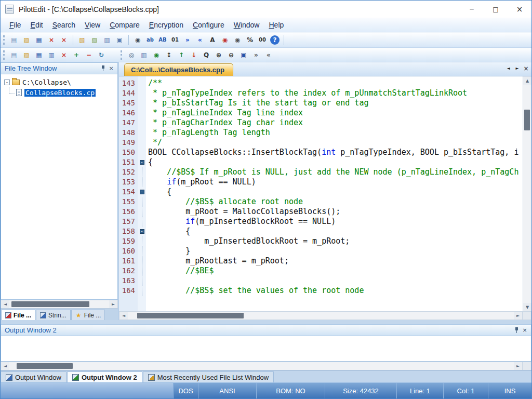 The height and width of the screenshot is (399, 532). What do you see at coordinates (64, 25) in the screenshot?
I see `menu-search: Search` at bounding box center [64, 25].